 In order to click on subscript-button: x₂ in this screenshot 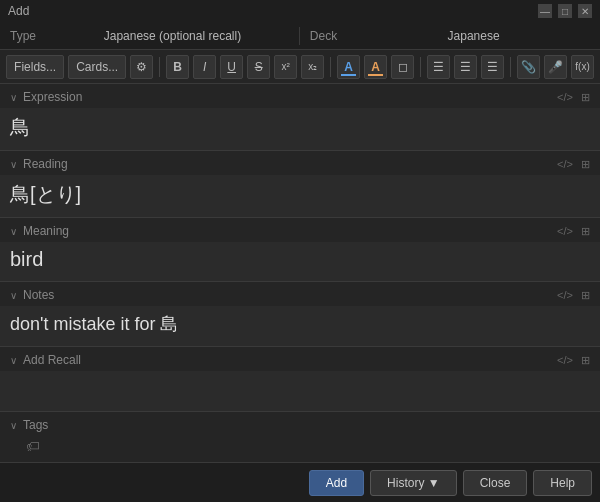, I will do `click(312, 67)`.